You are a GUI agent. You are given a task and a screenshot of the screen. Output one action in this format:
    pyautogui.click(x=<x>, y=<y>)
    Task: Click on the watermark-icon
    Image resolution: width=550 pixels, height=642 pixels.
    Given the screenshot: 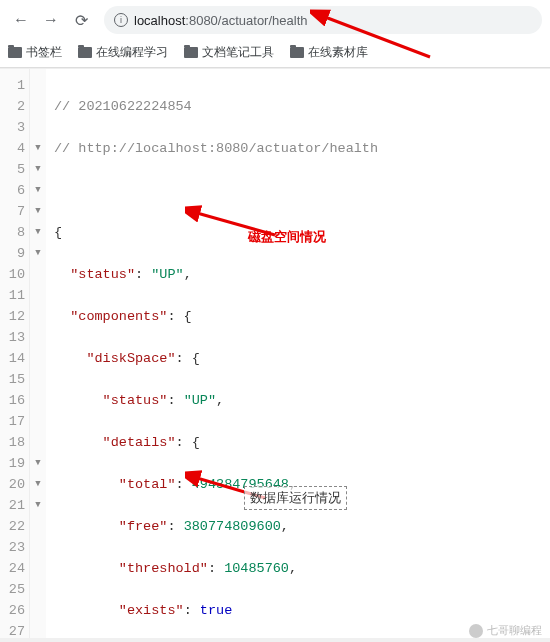 What is the action you would take?
    pyautogui.click(x=476, y=631)
    